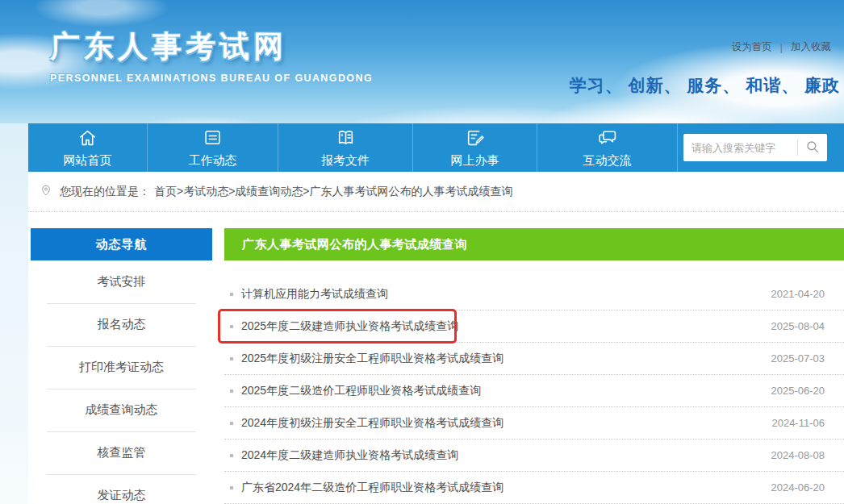  Describe the element at coordinates (87, 139) in the screenshot. I see `home-icon` at that location.